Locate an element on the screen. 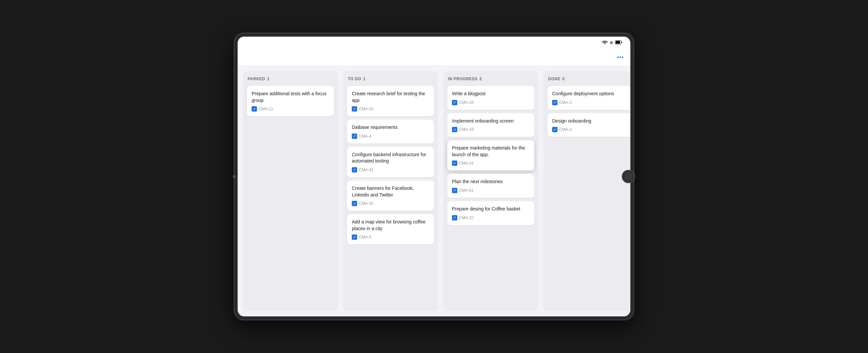  card-title: Design onboarding is located at coordinates (591, 121).